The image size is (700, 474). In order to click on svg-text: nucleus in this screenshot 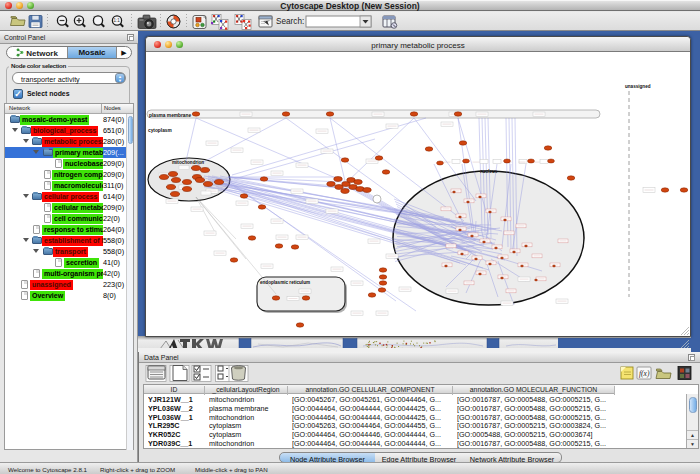, I will do `click(489, 172)`.